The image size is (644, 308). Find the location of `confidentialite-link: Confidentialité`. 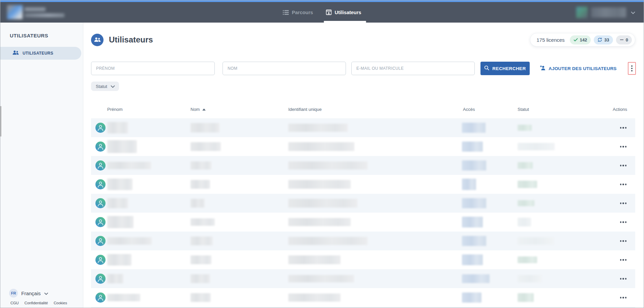

confidentialite-link: Confidentialité is located at coordinates (36, 303).